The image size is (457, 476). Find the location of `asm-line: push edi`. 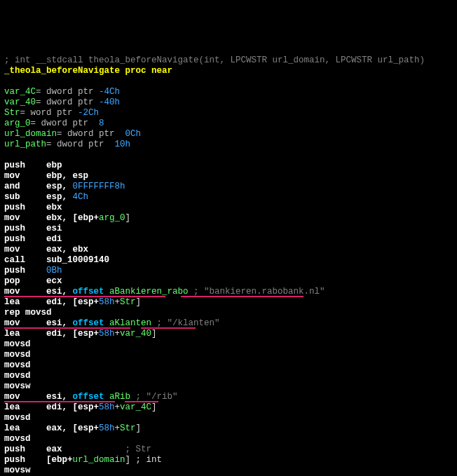

asm-line: push edi is located at coordinates (34, 239).